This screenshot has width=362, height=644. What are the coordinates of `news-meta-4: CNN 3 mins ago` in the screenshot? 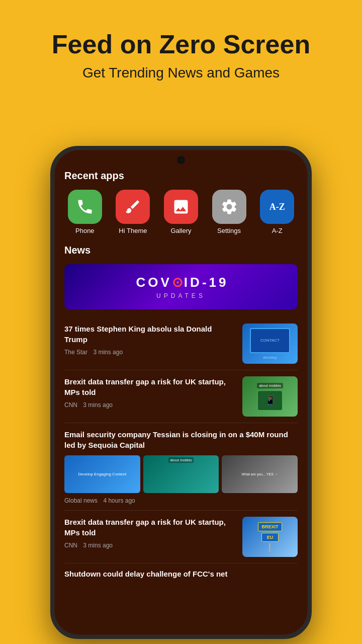 It's located at (150, 545).